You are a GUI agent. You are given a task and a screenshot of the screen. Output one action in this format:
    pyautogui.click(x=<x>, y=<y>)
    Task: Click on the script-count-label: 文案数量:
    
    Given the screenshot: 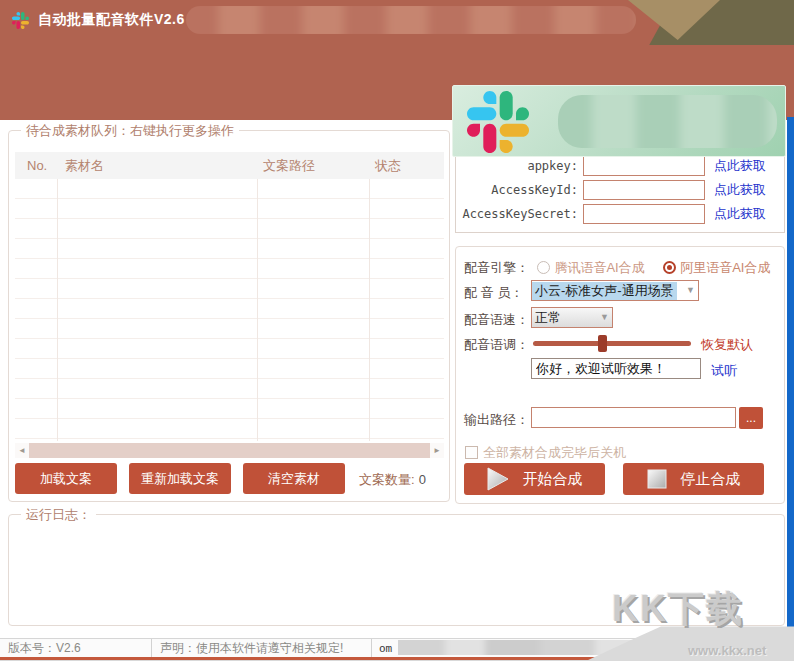 What is the action you would take?
    pyautogui.click(x=387, y=480)
    